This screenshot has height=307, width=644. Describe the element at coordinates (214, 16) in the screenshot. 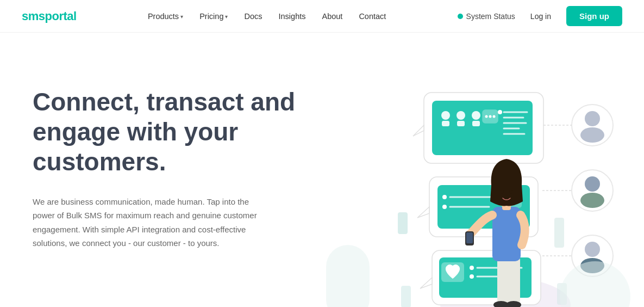

I see `nav-pricing: Pricing ▾` at that location.